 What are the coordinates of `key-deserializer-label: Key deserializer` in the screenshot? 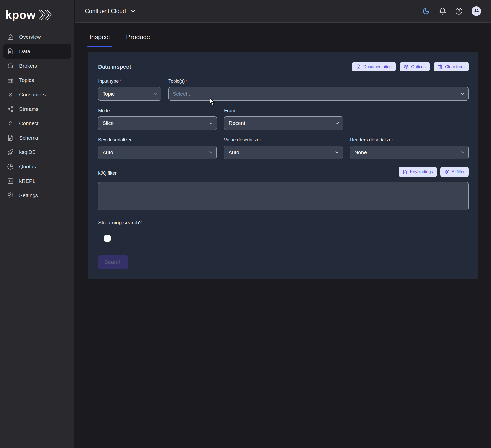 It's located at (157, 140).